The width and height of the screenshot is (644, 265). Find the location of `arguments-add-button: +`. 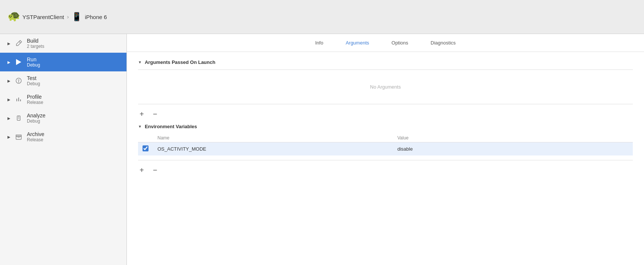

arguments-add-button: + is located at coordinates (142, 114).